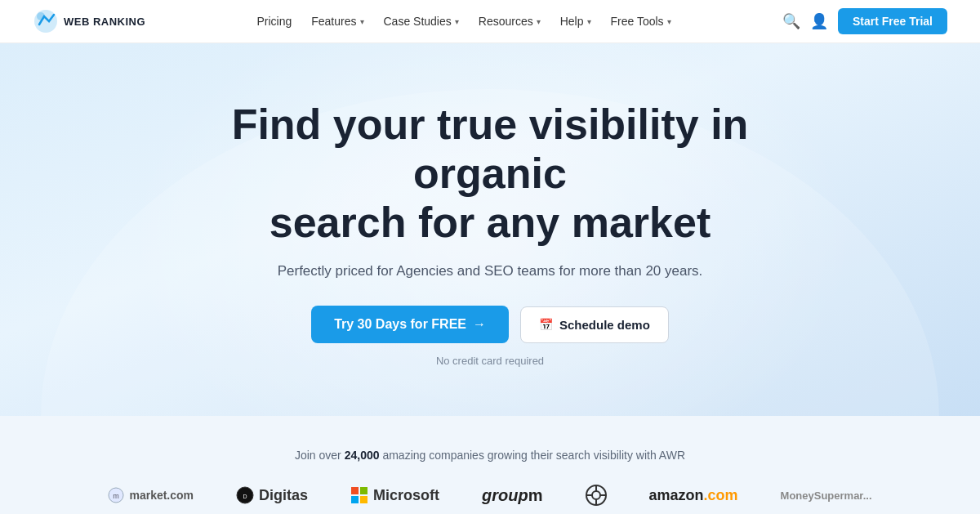 This screenshot has width=980, height=514. What do you see at coordinates (490, 271) in the screenshot?
I see `hero-subtitle: Perfectly priced for Agencies and SEO te…` at bounding box center [490, 271].